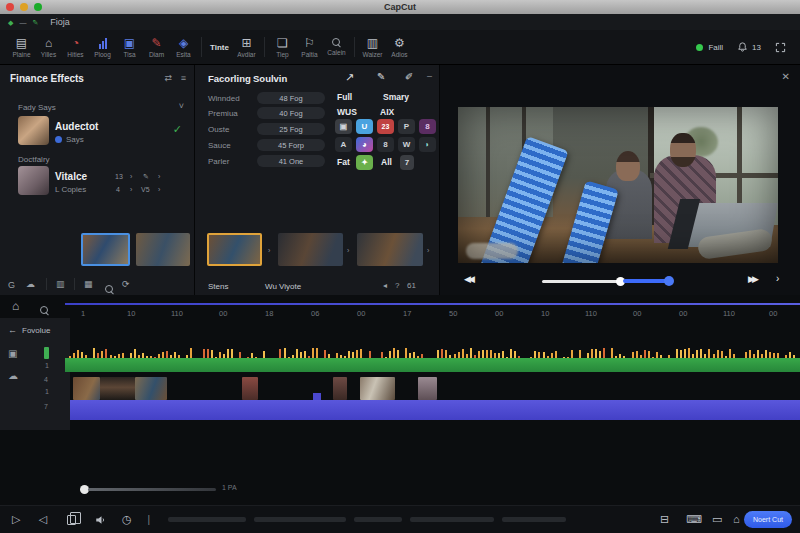 This screenshot has width=800, height=533. What do you see at coordinates (291, 145) in the screenshot?
I see `value-pill: 45 Forp` at bounding box center [291, 145].